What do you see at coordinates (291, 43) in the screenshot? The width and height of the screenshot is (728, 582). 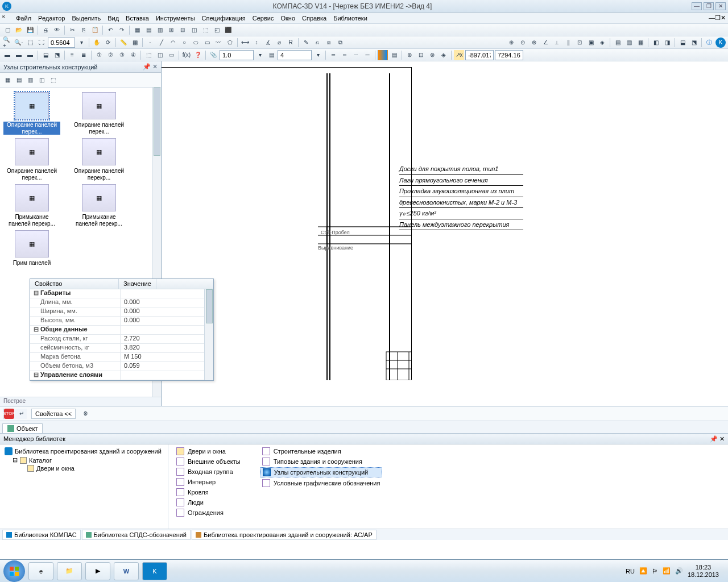 I see `dim-e: R` at bounding box center [291, 43].